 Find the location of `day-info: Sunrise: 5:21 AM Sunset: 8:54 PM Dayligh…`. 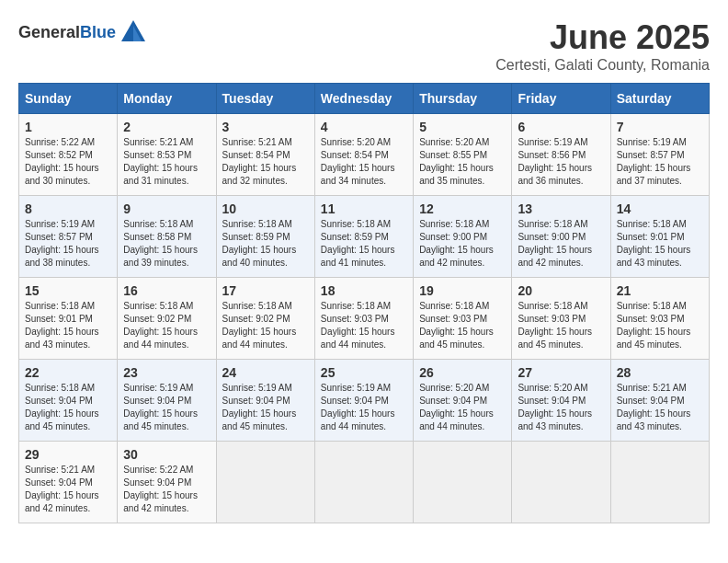

day-info: Sunrise: 5:21 AM Sunset: 8:54 PM Dayligh… is located at coordinates (266, 162).